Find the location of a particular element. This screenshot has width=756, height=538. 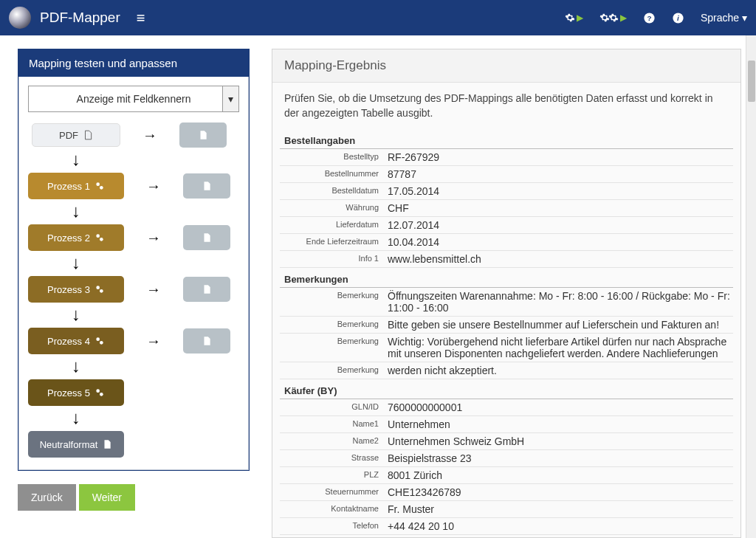

section-header: Bemerkungen is located at coordinates (506, 279).